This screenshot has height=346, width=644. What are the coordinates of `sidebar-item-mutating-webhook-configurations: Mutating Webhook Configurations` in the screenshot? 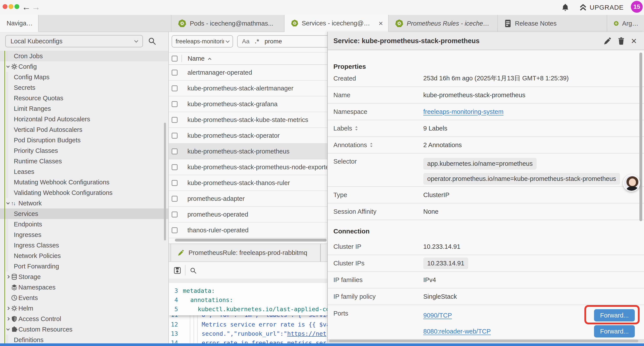 It's located at (84, 182).